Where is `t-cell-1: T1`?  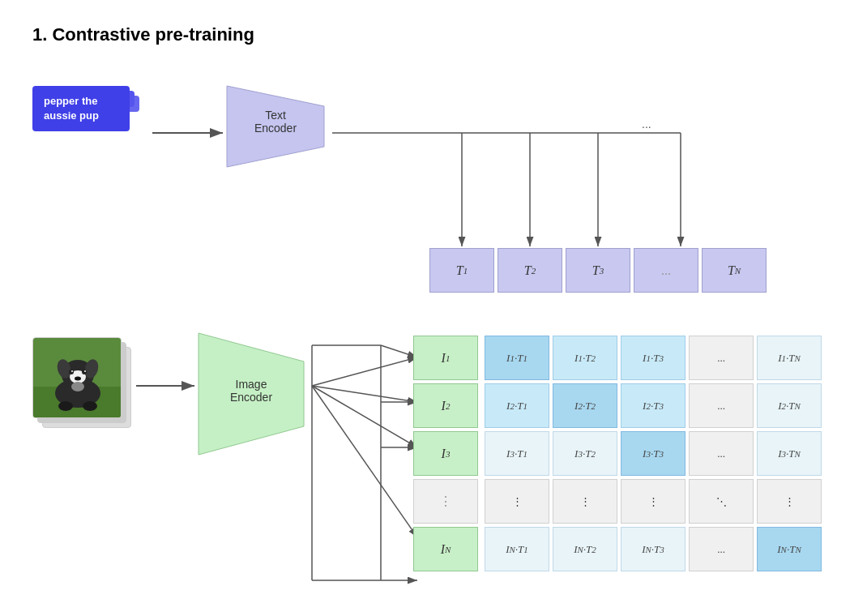 t-cell-1: T1 is located at coordinates (462, 271).